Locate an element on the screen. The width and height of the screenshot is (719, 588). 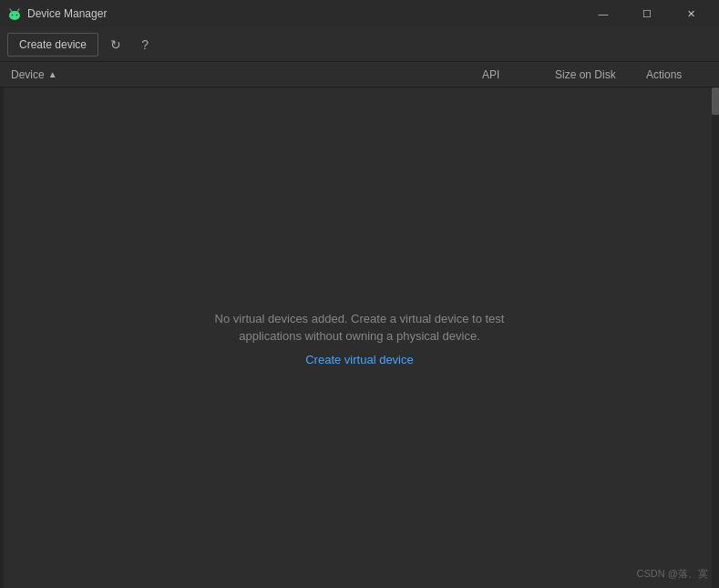
watermark: CSDN @落、寞 is located at coordinates (673, 574).